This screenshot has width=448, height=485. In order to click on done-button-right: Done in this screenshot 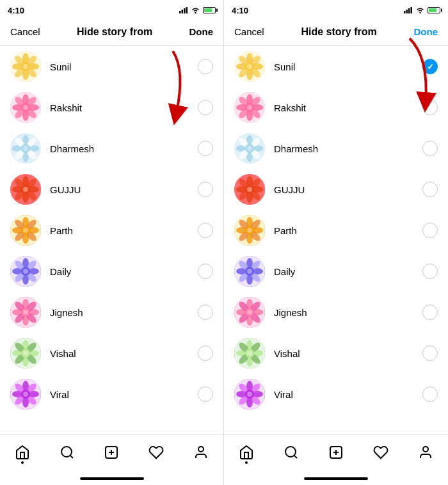, I will do `click(426, 32)`.